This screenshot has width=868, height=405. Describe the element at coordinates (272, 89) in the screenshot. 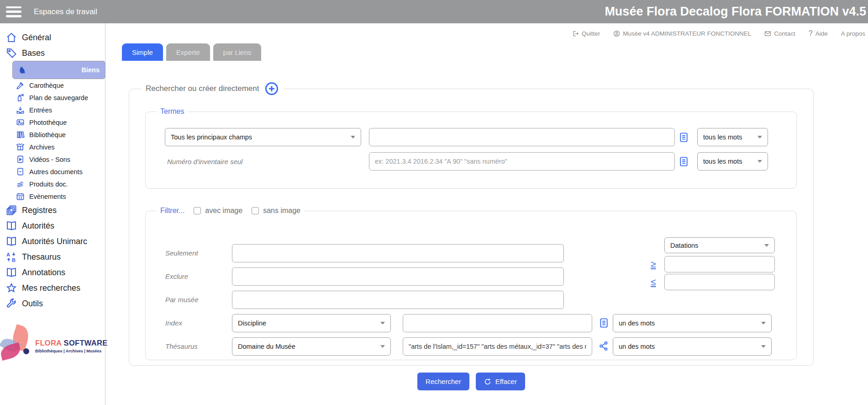

I see `plus-circle-icon` at that location.